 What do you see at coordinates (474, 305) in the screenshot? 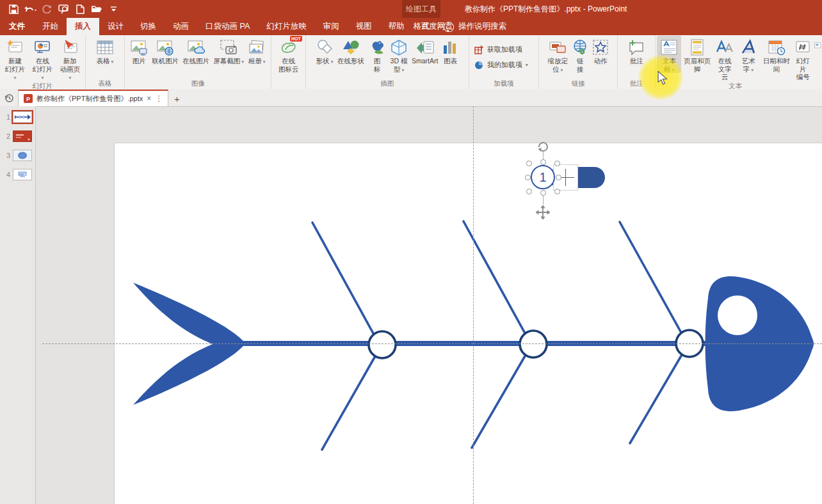
I see `vertical-guide` at bounding box center [474, 305].